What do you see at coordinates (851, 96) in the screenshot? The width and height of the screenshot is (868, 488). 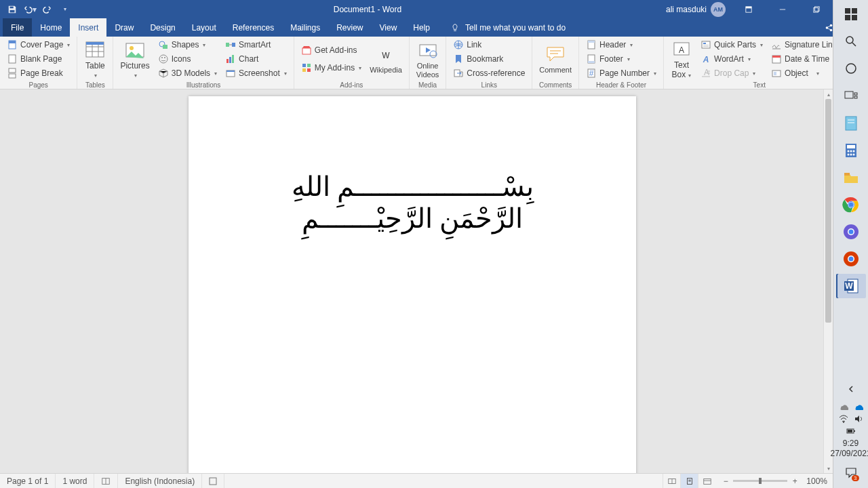 I see `task-view-button` at bounding box center [851, 96].